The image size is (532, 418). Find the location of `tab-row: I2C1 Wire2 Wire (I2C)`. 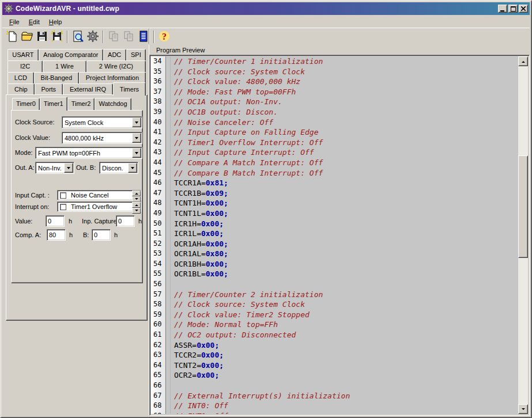

tab-row: I2C1 Wire2 Wire (I2C) is located at coordinates (77, 66).